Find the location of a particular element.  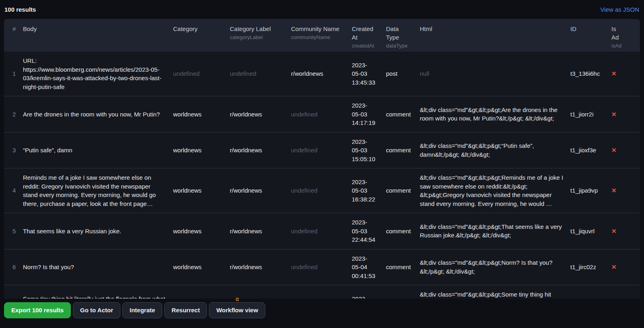

table-row: 2Are the drones in the room with you now… is located at coordinates (322, 114).